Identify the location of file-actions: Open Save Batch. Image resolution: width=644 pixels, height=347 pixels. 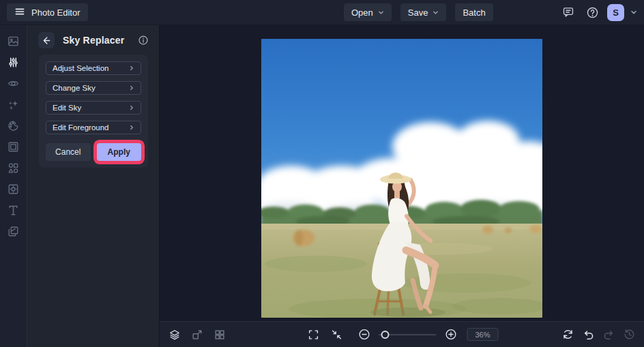
(419, 12).